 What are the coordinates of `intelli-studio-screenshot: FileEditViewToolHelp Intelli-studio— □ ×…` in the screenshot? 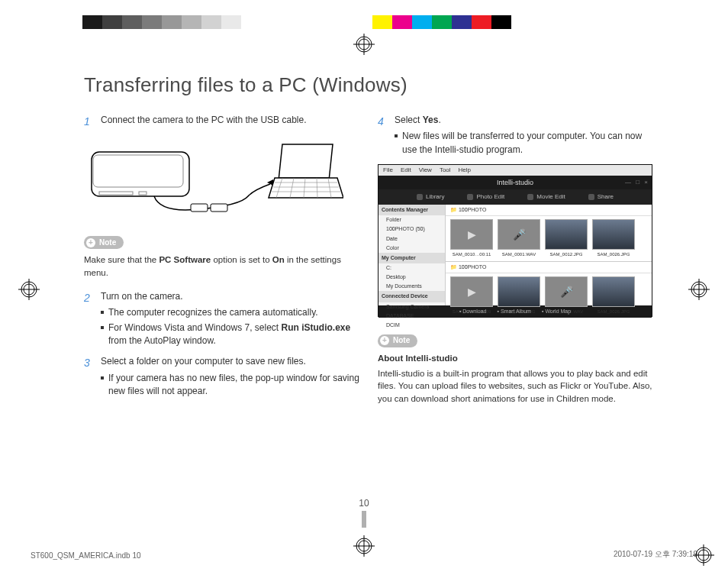 It's located at (515, 241).